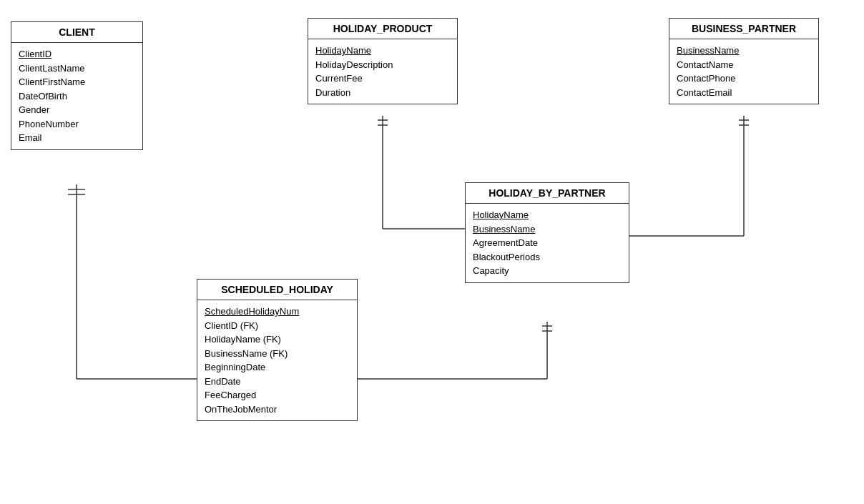 Image resolution: width=864 pixels, height=504 pixels. What do you see at coordinates (278, 350) in the screenshot?
I see `scheduled-holiday-table: SCHEDULED_HOLIDAY ScheduledHolidayNum Cl…` at bounding box center [278, 350].